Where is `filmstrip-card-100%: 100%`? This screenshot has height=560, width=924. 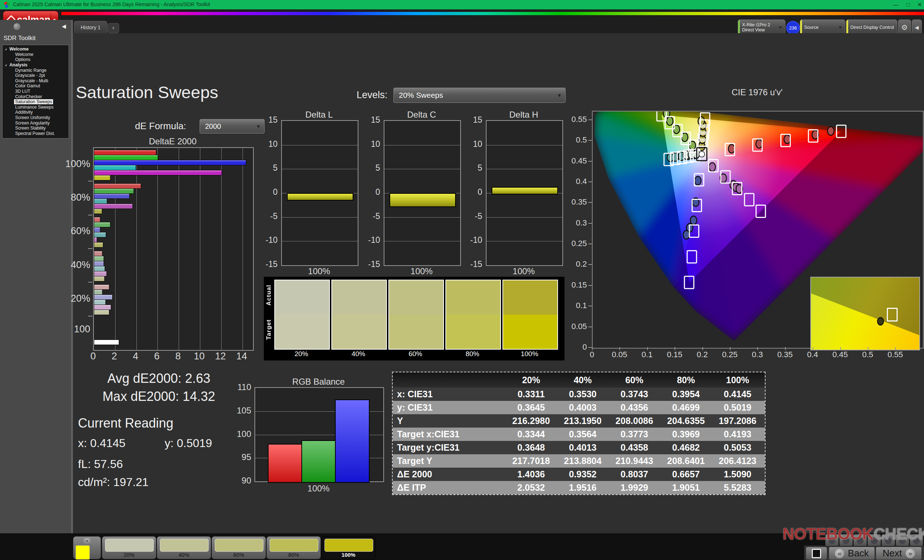
filmstrip-card-100%: 100% is located at coordinates (349, 548).